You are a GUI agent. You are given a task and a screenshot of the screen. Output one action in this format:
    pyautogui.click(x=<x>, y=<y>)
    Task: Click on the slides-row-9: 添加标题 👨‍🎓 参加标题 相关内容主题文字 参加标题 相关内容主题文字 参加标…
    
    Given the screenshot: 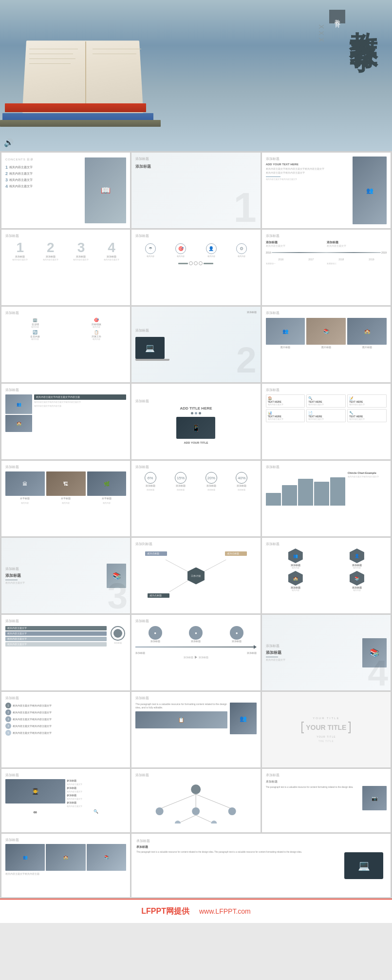 What is the action you would take?
    pyautogui.click(x=196, y=801)
    